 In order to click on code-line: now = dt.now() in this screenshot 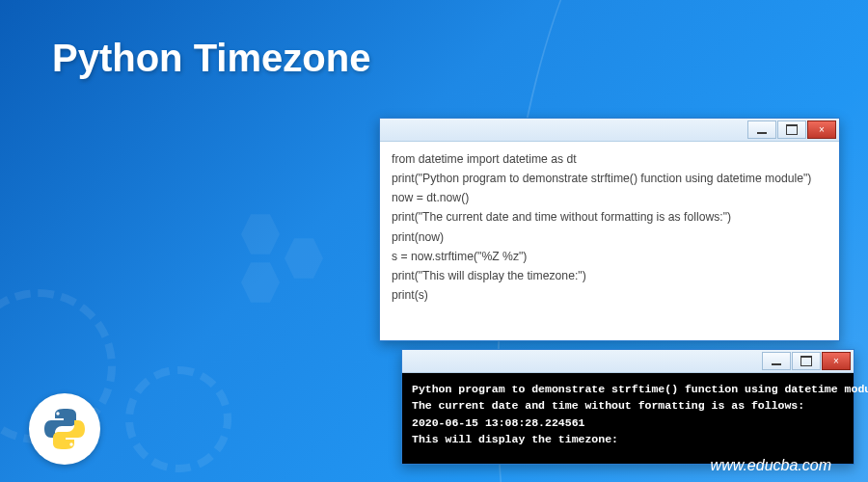, I will do `click(430, 198)`.